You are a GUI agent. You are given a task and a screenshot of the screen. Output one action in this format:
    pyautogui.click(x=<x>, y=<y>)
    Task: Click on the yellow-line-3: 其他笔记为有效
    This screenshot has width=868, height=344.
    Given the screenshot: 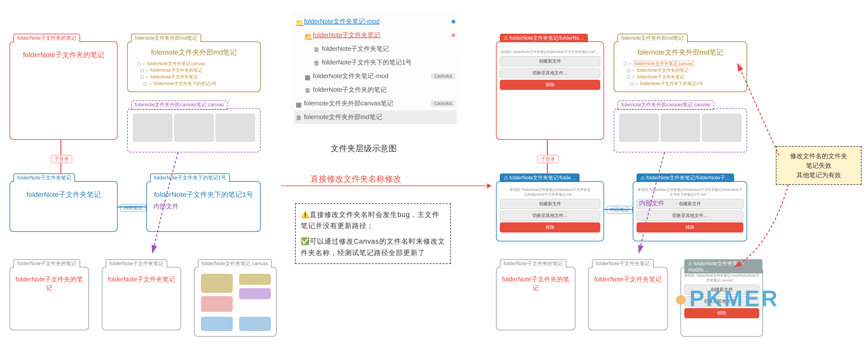 What is the action you would take?
    pyautogui.click(x=819, y=175)
    